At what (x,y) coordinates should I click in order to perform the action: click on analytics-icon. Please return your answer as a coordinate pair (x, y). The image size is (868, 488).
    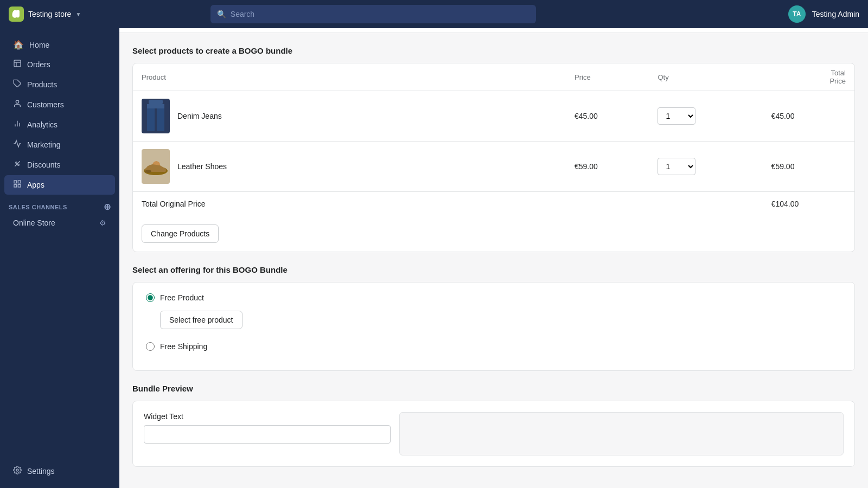
    Looking at the image, I should click on (17, 125).